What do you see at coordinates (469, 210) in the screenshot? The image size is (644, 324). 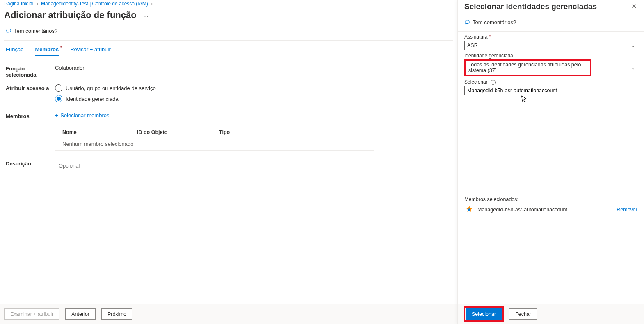 I see `resource-icon` at bounding box center [469, 210].